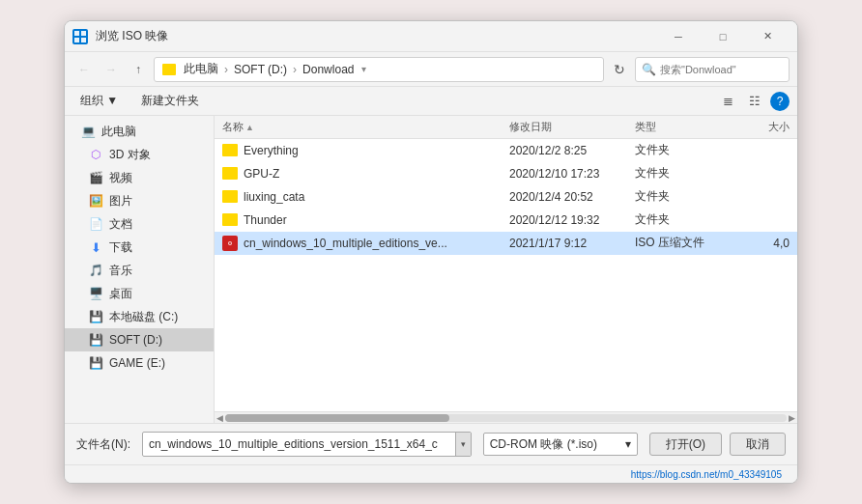 Image resolution: width=862 pixels, height=504 pixels. I want to click on cancel-button: 取消, so click(758, 444).